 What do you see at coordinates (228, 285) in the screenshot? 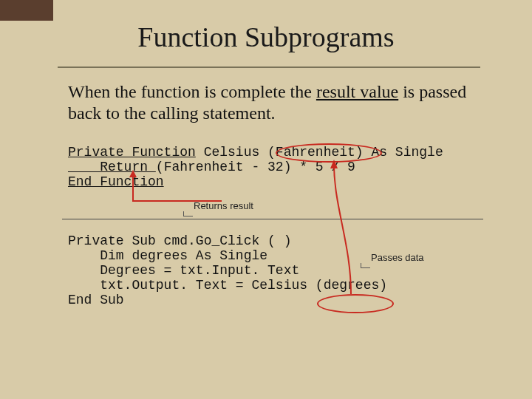
I see `code-line: txt.Output. Text = Celsius (degrees)` at bounding box center [228, 285].